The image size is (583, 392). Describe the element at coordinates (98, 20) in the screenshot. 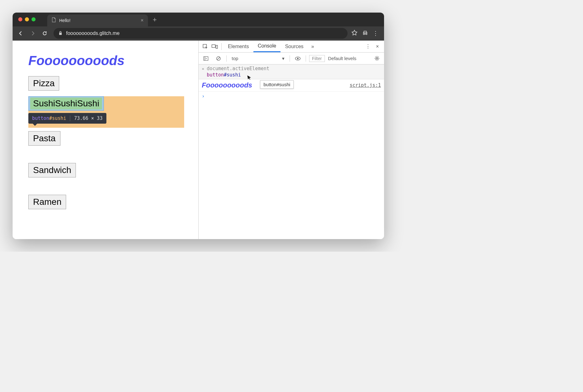

I see `browser-tab: Hello! ×` at that location.